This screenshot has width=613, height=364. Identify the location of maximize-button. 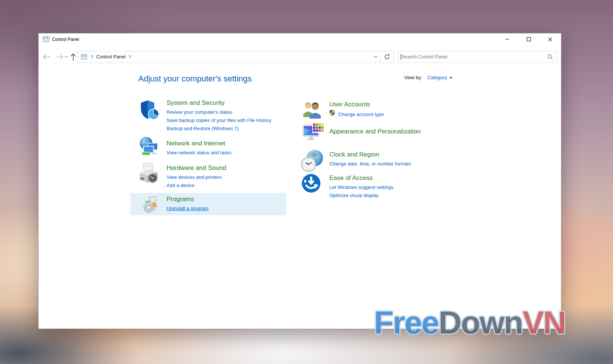
(529, 39).